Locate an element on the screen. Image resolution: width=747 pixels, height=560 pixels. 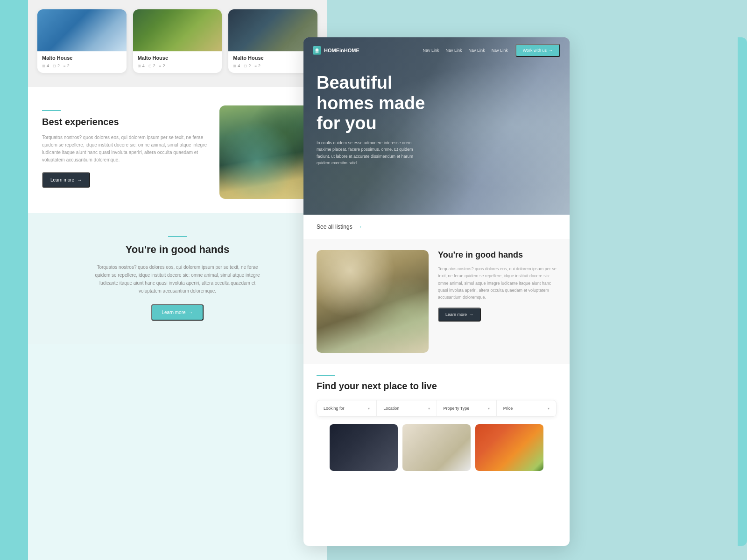
bath-icon-2: ⊡ is located at coordinates (150, 66).